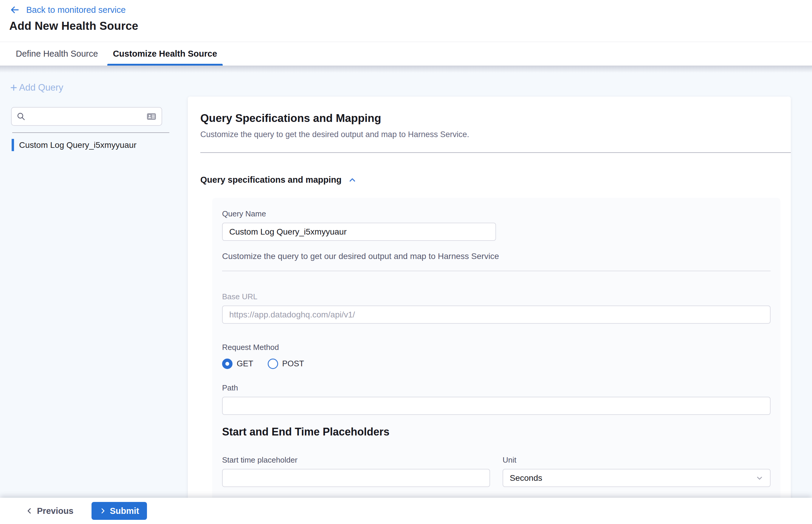 The height and width of the screenshot is (524, 812). Describe the element at coordinates (125, 511) in the screenshot. I see `submit-button-label: Submit` at that location.